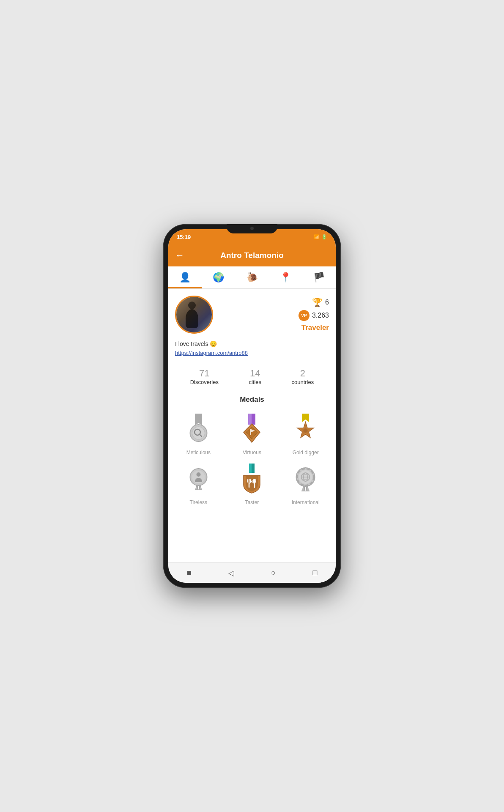 This screenshot has height=812, width=504. What do you see at coordinates (252, 502) in the screenshot?
I see `medal-taster-label: Taster` at bounding box center [252, 502].